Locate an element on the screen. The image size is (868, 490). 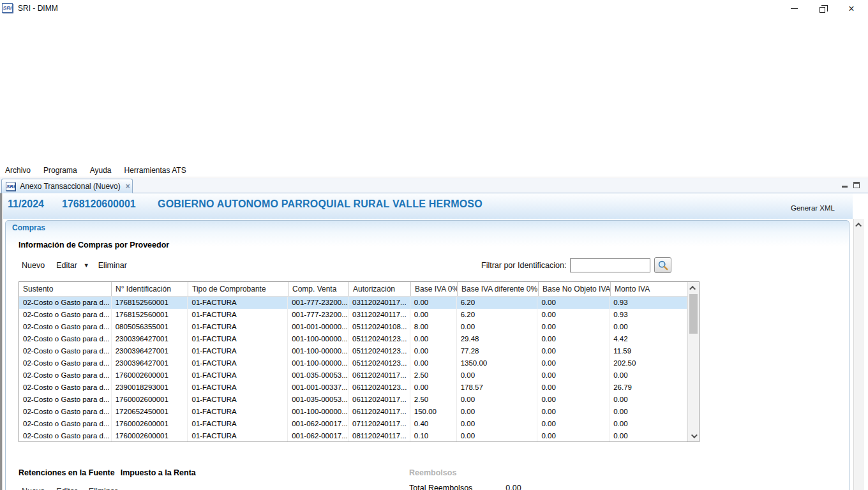
table-cell: 031120240117... is located at coordinates (379, 302).